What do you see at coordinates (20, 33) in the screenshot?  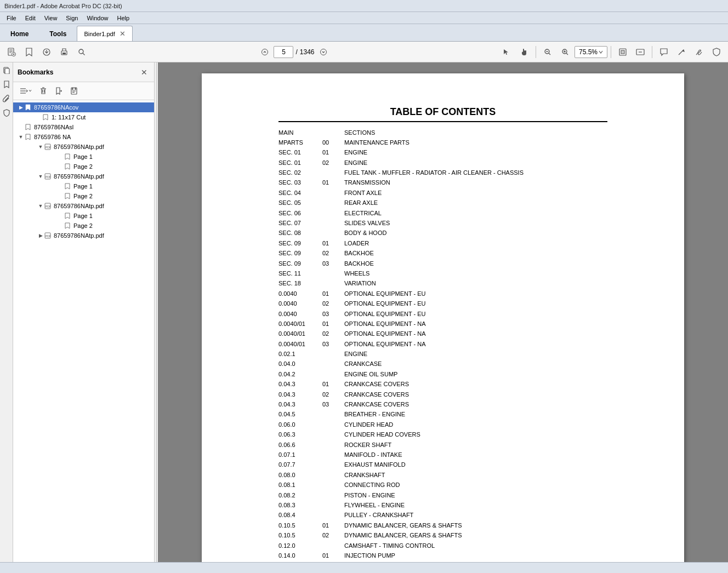 I see `tab-home: Home` at bounding box center [20, 33].